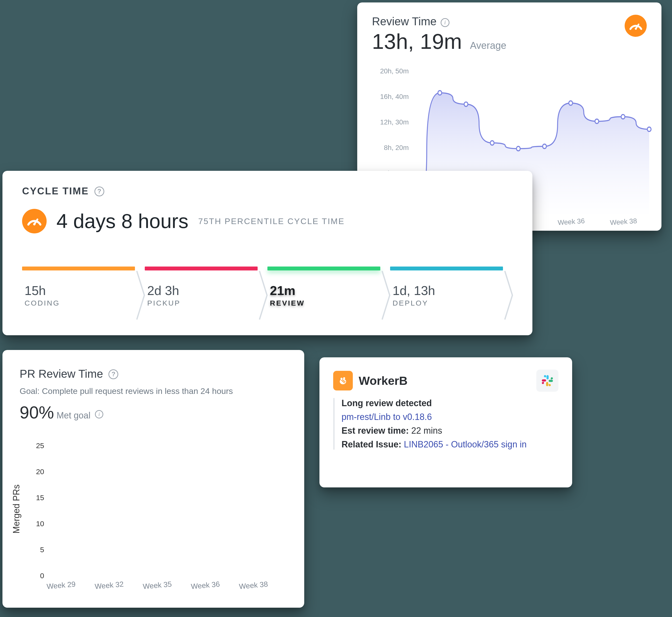 The height and width of the screenshot is (617, 672). I want to click on workerb-pr-link: pm-rest/Linb to v0.18.6, so click(450, 417).